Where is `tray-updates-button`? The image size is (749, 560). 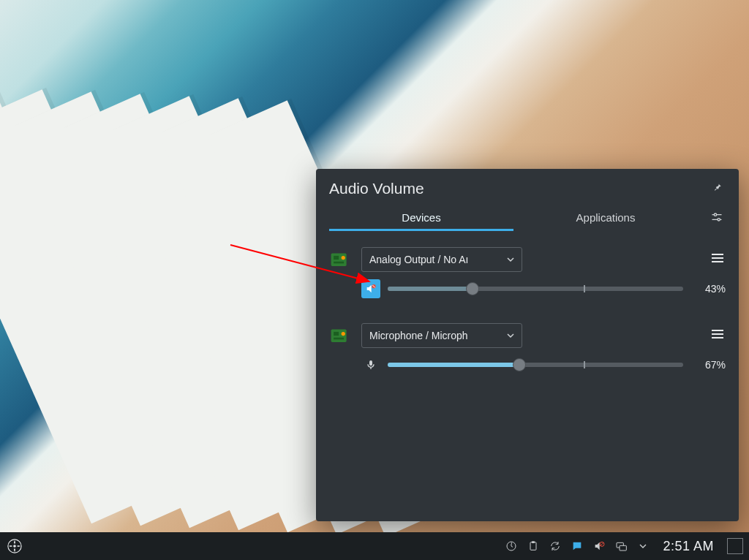
tray-updates-button is located at coordinates (511, 546).